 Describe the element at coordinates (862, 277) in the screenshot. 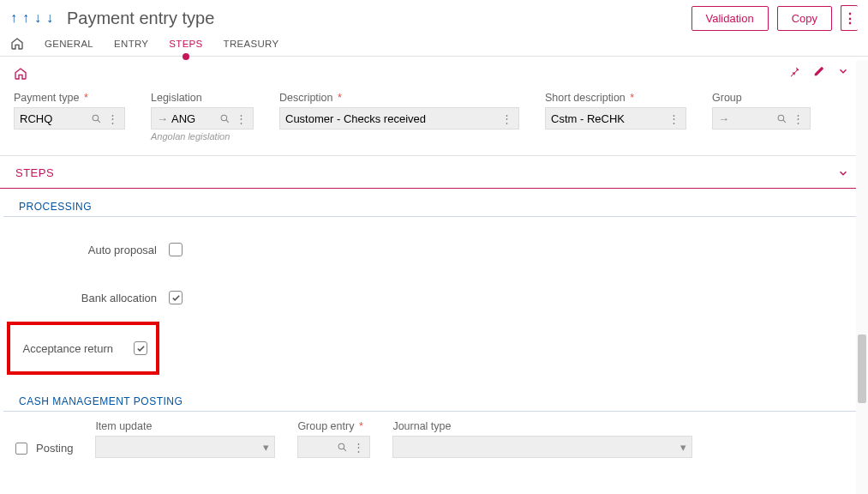

I see `scrollbar` at that location.